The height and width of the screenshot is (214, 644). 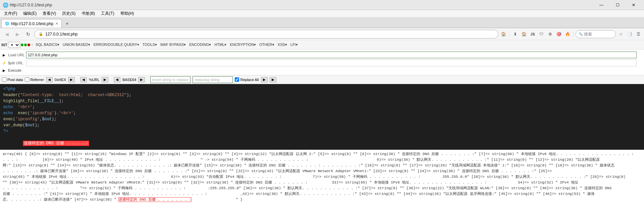 I want to click on split-url-row: ⚡ $plit URL, so click(x=322, y=63).